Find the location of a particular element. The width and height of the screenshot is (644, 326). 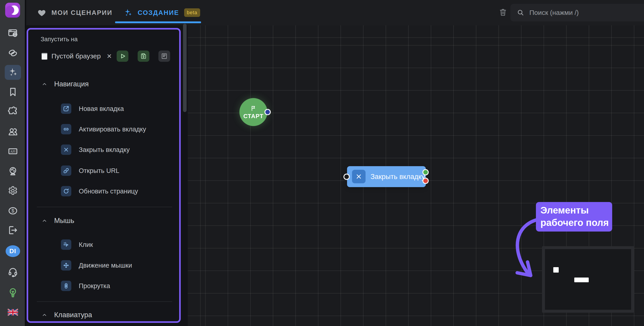

user-avatar: DI is located at coordinates (13, 251).